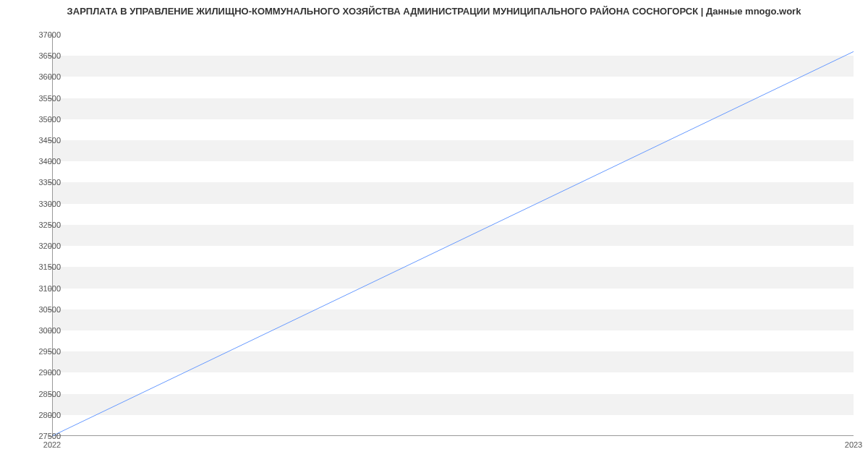 This screenshot has height=470, width=868. I want to click on y-axis-label: 32000, so click(49, 246).